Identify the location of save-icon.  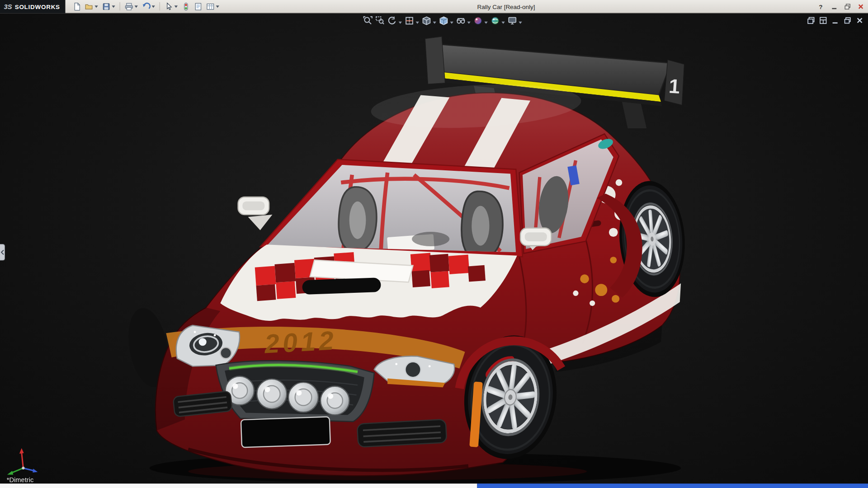
(106, 6).